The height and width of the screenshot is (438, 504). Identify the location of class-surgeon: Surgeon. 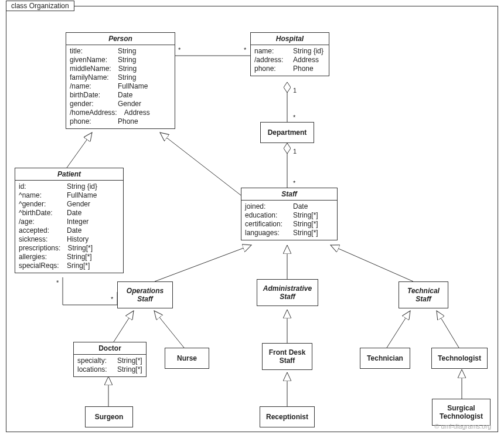
(109, 417).